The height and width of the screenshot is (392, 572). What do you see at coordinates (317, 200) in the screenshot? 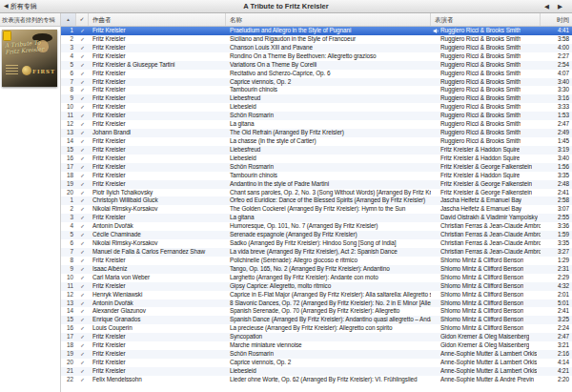
I see `table-row: 1✓Christoph Willibald GluckOrfeo ed Euri…` at bounding box center [317, 200].